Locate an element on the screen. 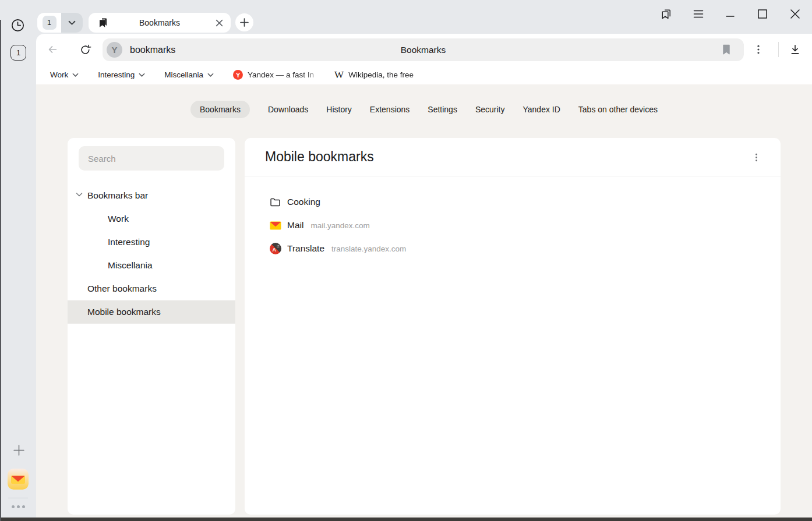 This screenshot has height=521, width=812. screen-edge-bottom is located at coordinates (406, 519).